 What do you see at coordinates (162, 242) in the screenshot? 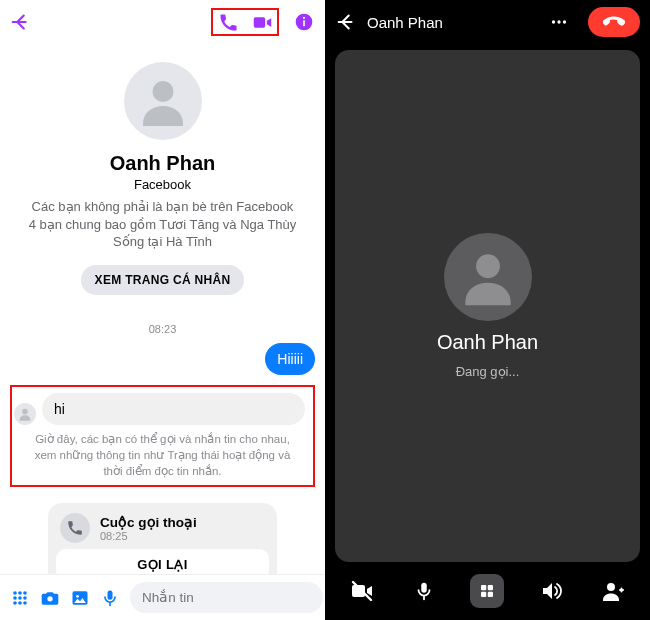
I see `info-line: Sống tại Hà Tĩnh` at bounding box center [162, 242].